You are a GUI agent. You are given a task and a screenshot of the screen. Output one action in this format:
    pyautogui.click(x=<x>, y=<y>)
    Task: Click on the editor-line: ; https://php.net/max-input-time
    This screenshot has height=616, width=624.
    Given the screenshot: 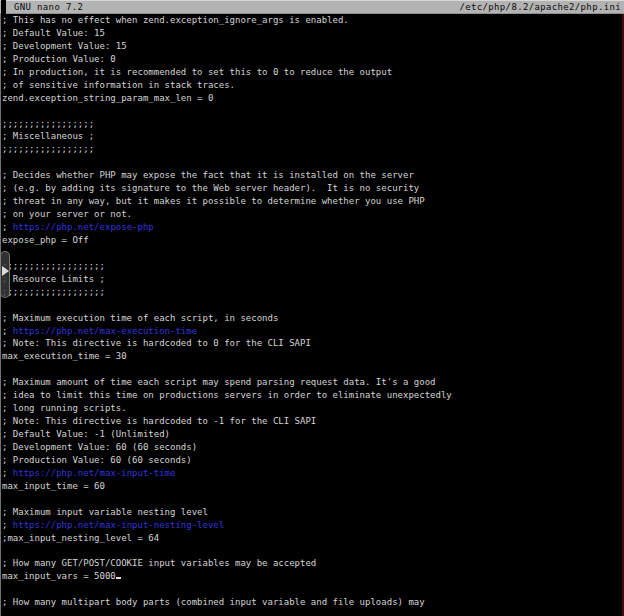 What is the action you would take?
    pyautogui.click(x=312, y=474)
    